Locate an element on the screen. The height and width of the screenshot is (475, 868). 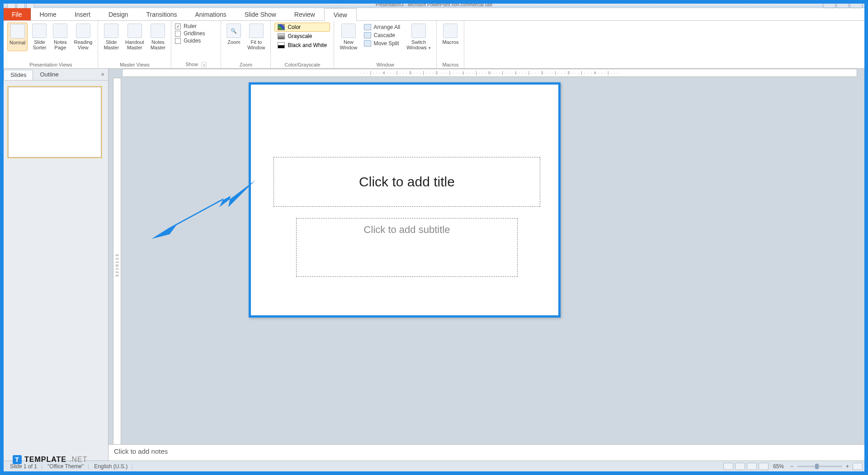
tab-home: Home is located at coordinates (48, 14).